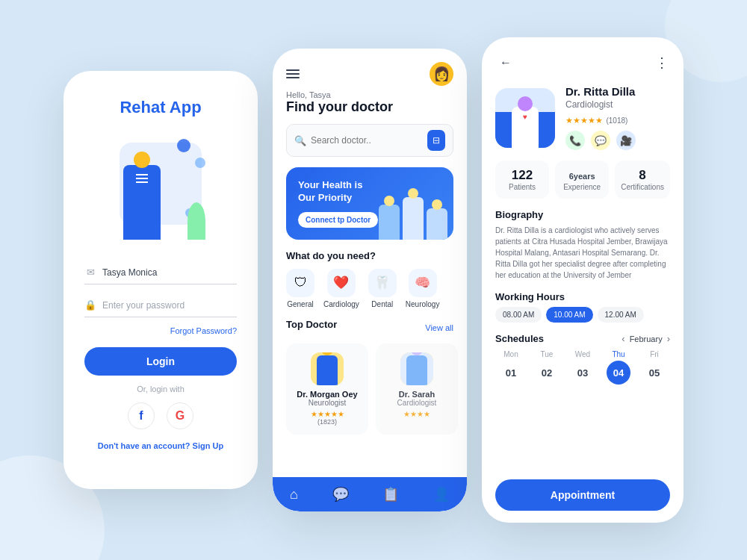 The image size is (747, 560). What do you see at coordinates (170, 305) in the screenshot?
I see `password-input` at bounding box center [170, 305].